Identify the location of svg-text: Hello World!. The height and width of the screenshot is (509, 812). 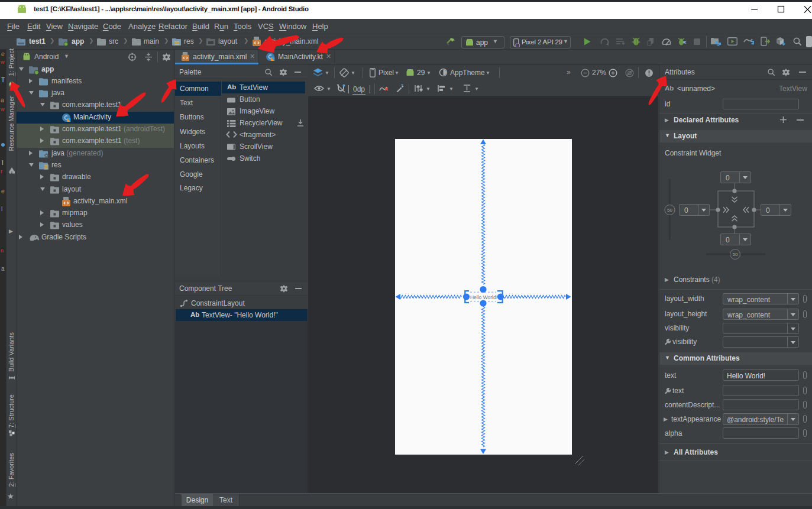
(484, 297).